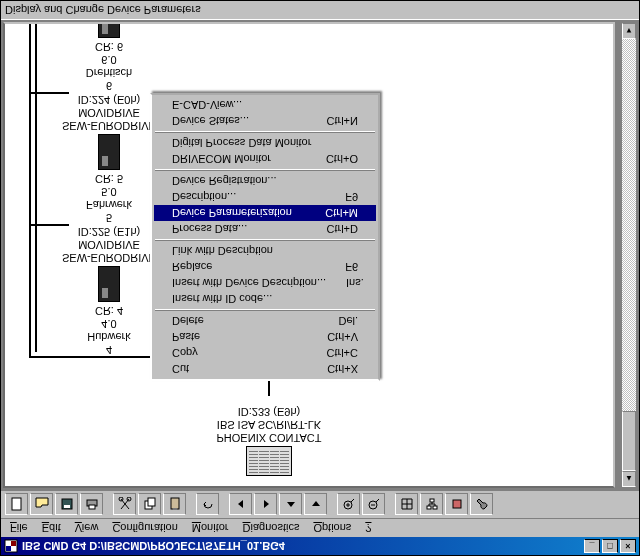 The width and height of the screenshot is (640, 556). What do you see at coordinates (265, 337) in the screenshot?
I see `ctx-paste: PasteCtrl+V` at bounding box center [265, 337].